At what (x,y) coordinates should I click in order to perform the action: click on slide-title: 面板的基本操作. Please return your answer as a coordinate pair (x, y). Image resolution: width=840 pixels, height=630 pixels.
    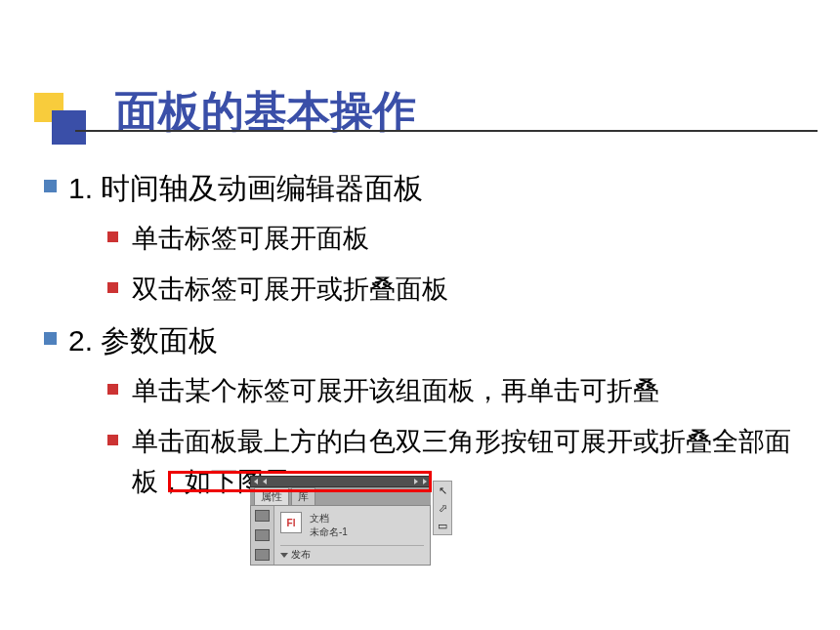
    Looking at the image, I should click on (266, 111).